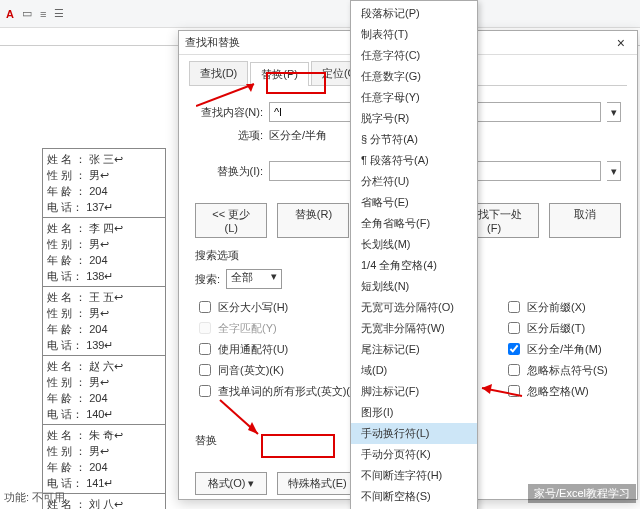 The width and height of the screenshot is (640, 509). What do you see at coordinates (104, 184) in the screenshot?
I see `table-row: 姓 名 ： 张 三↩ 性 别 ： 男↩ 年 龄 ： 204 电 话： 137↵` at bounding box center [104, 184].